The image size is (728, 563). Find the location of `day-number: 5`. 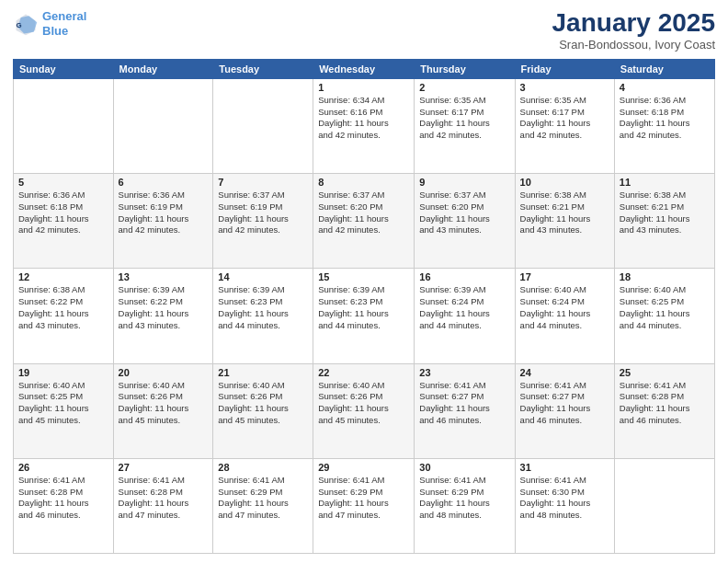

day-number: 5 is located at coordinates (63, 182).